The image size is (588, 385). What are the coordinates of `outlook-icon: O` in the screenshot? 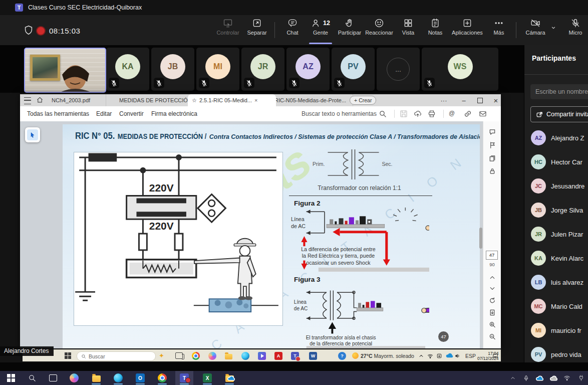 It's located at (140, 378).